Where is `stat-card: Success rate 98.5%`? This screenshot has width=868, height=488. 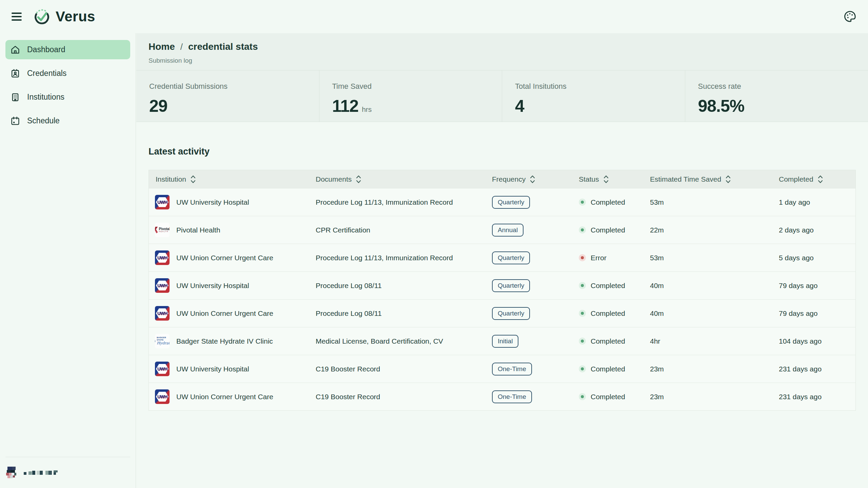 stat-card: Success rate 98.5% is located at coordinates (776, 96).